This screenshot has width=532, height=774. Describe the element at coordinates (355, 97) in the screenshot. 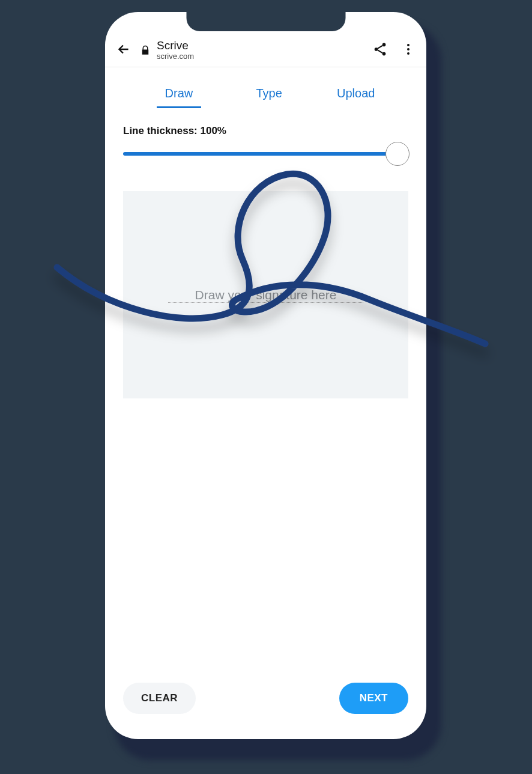

I see `tab-upload: Upload` at that location.